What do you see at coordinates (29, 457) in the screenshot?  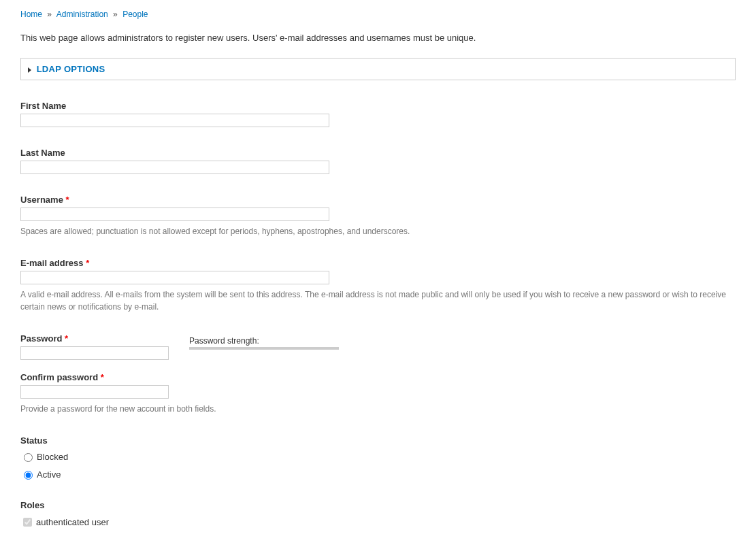 I see `status-blocked-radio` at bounding box center [29, 457].